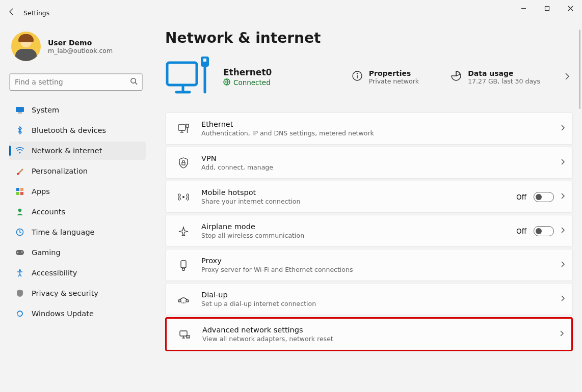  What do you see at coordinates (353, 227) in the screenshot?
I see `airplane-title: Airplane mode` at bounding box center [353, 227].